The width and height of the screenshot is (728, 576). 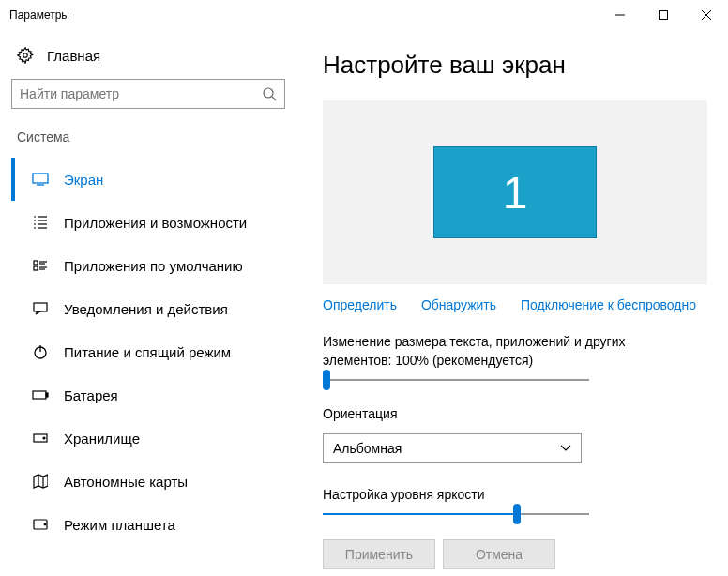 I want to click on scale-slider, so click(x=456, y=380).